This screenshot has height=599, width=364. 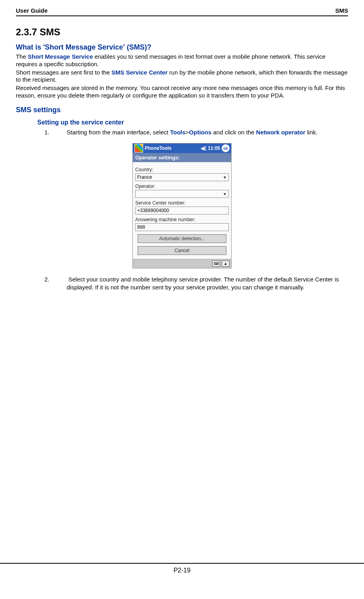 What do you see at coordinates (182, 206) in the screenshot?
I see `pda-screenshot: PhoneTools ◀ξ 11:05 ok Operator settings…` at bounding box center [182, 206].